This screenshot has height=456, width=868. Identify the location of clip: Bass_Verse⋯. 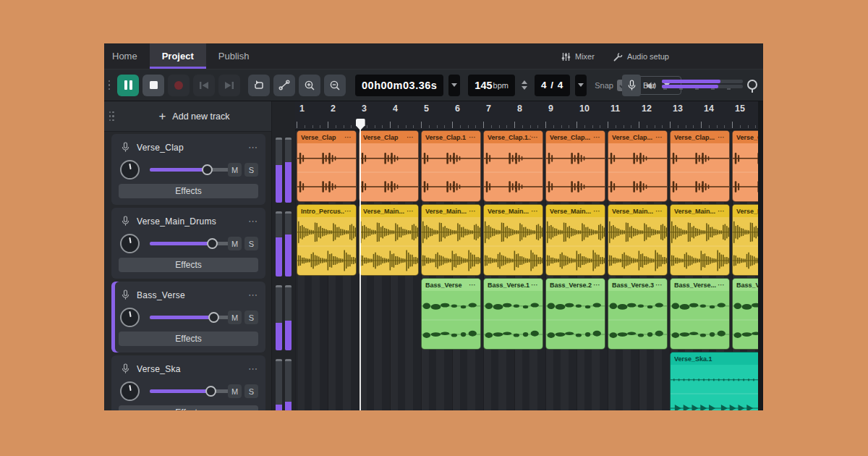
(451, 314).